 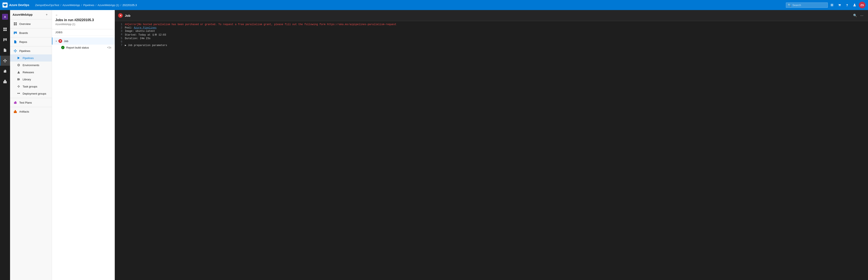 I want to click on job-collapse-icon: ▾, so click(x=56, y=41).